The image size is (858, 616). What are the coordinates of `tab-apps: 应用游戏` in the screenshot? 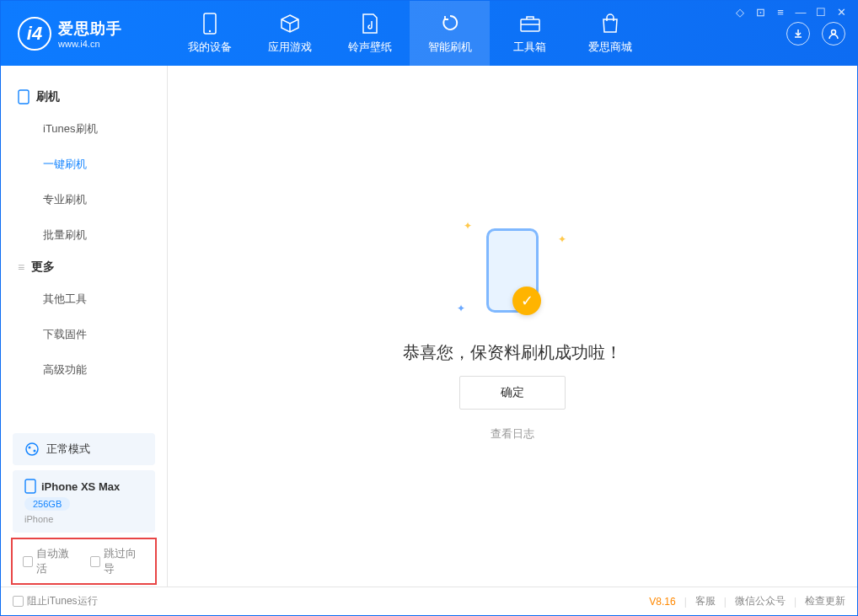 It's located at (290, 34).